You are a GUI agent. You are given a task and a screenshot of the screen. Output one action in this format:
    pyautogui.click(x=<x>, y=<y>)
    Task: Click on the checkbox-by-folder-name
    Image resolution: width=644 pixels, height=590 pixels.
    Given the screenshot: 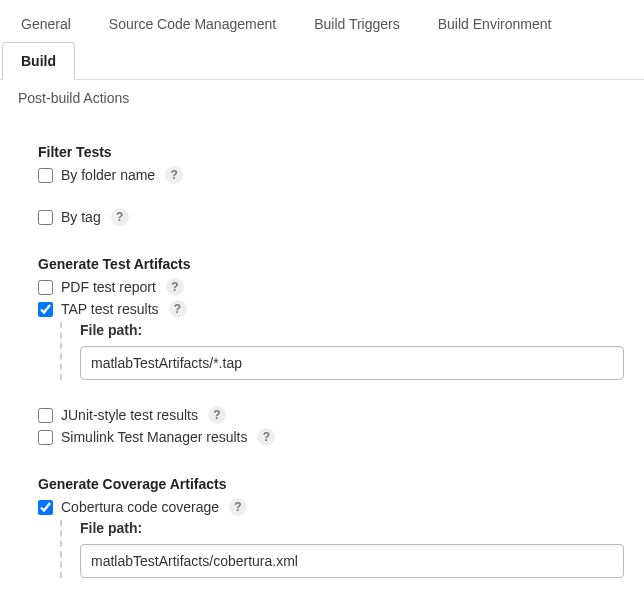 What is the action you would take?
    pyautogui.click(x=46, y=176)
    